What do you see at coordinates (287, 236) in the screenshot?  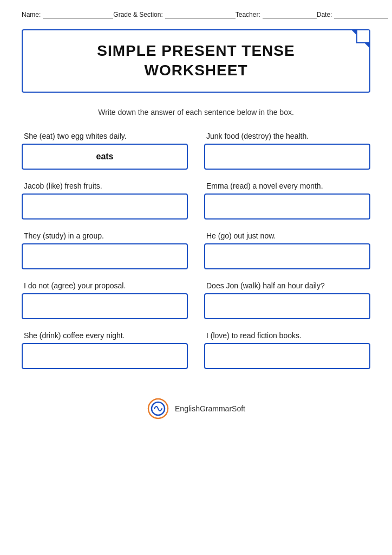 I see `exercise-question-6: He (go) out just now.` at bounding box center [287, 236].